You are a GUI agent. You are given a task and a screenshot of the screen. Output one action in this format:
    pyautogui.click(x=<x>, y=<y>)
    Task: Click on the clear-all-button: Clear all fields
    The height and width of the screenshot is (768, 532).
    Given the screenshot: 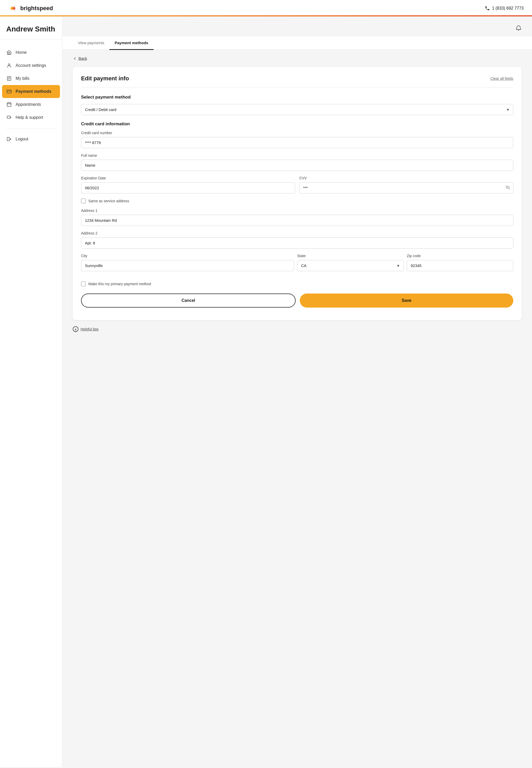 What is the action you would take?
    pyautogui.click(x=502, y=79)
    